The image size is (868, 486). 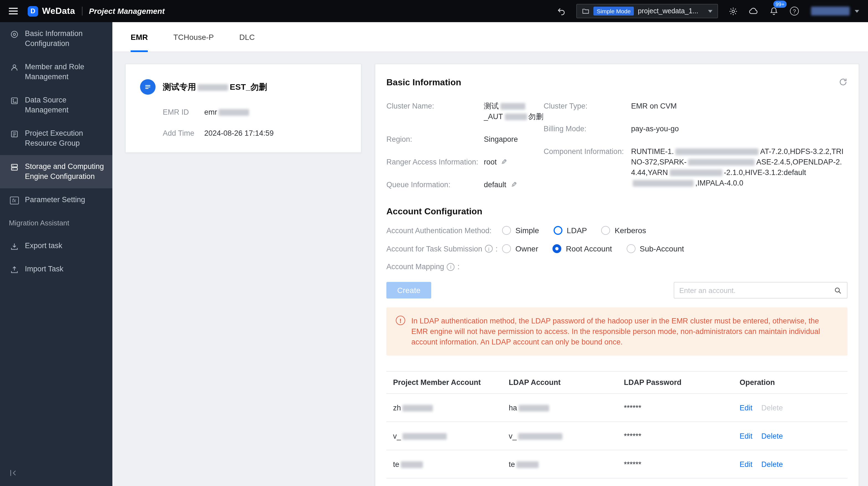 What do you see at coordinates (617, 249) in the screenshot?
I see `task-submission-row: Account for Task Submissioni: Owner Root…` at bounding box center [617, 249].